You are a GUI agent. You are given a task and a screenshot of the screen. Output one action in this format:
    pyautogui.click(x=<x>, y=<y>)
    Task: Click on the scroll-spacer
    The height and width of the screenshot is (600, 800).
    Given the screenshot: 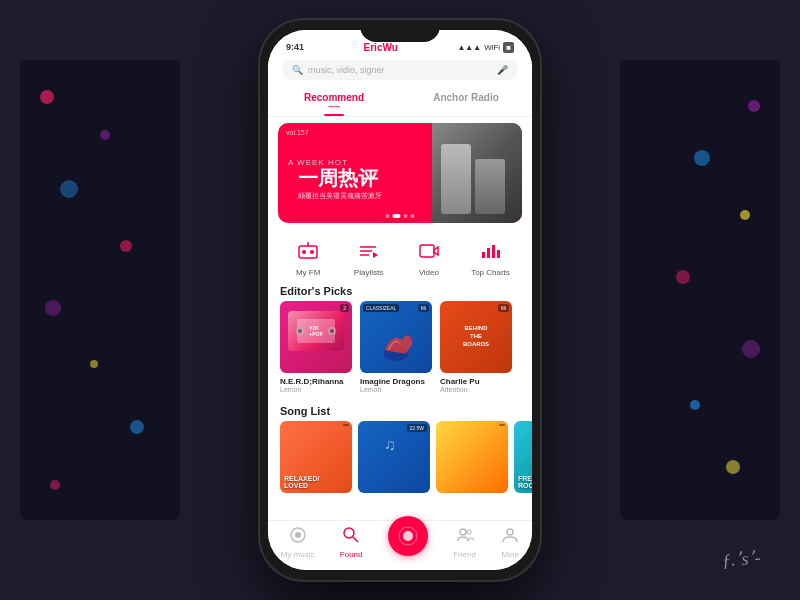 What is the action you would take?
    pyautogui.click(x=400, y=509)
    